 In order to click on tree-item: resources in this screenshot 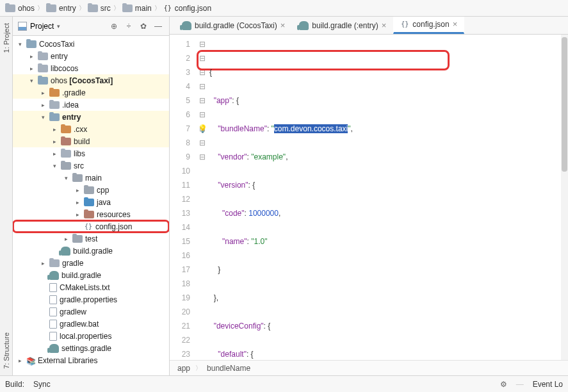, I will do `click(91, 214)`.